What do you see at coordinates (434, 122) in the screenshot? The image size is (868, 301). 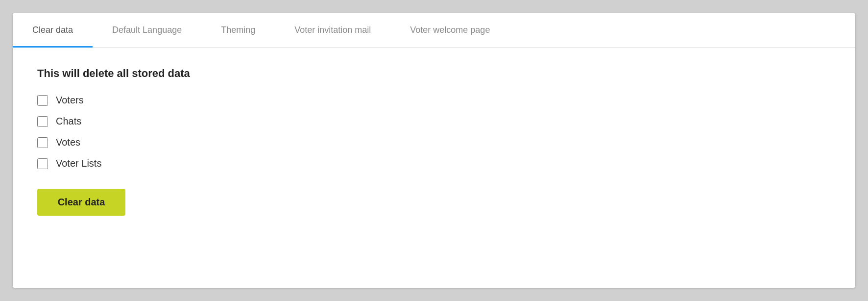 I see `checkbox-chats: Chats` at bounding box center [434, 122].